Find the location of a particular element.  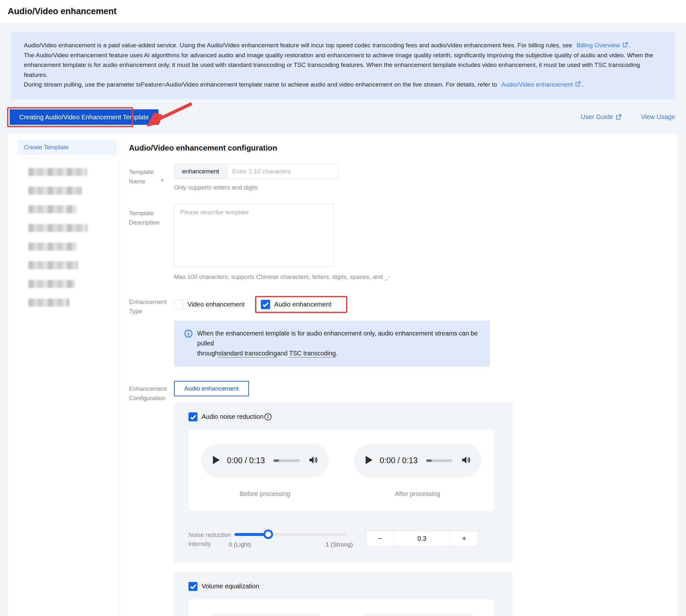

audio-player-after: 0:00 / 0:13 is located at coordinates (418, 461).